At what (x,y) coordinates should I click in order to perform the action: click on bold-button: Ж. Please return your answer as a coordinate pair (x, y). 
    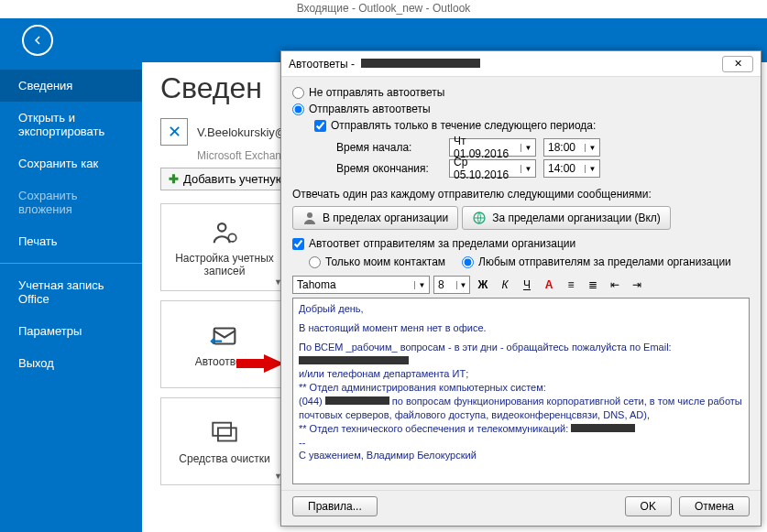
    Looking at the image, I should click on (483, 285).